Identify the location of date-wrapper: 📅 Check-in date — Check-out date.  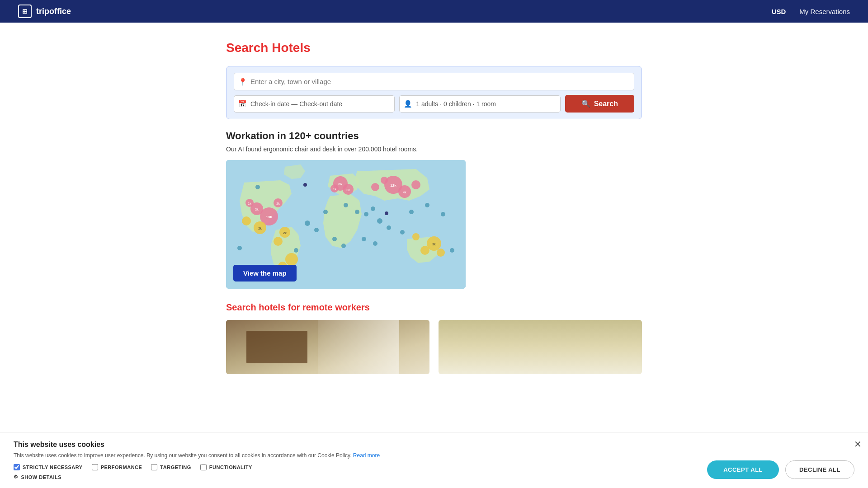
(314, 104).